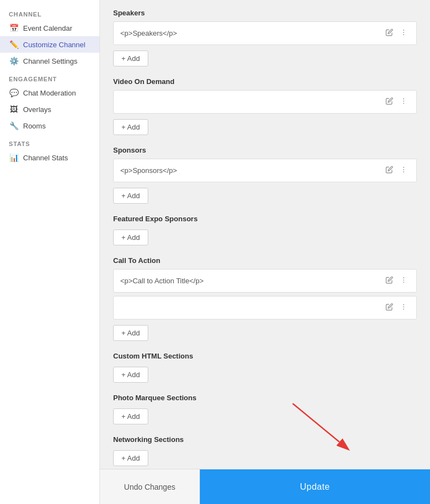 This screenshot has height=504, width=430. What do you see at coordinates (49, 77) in the screenshot?
I see `engagement-section-label: ENGAGEMENT` at bounding box center [49, 77].